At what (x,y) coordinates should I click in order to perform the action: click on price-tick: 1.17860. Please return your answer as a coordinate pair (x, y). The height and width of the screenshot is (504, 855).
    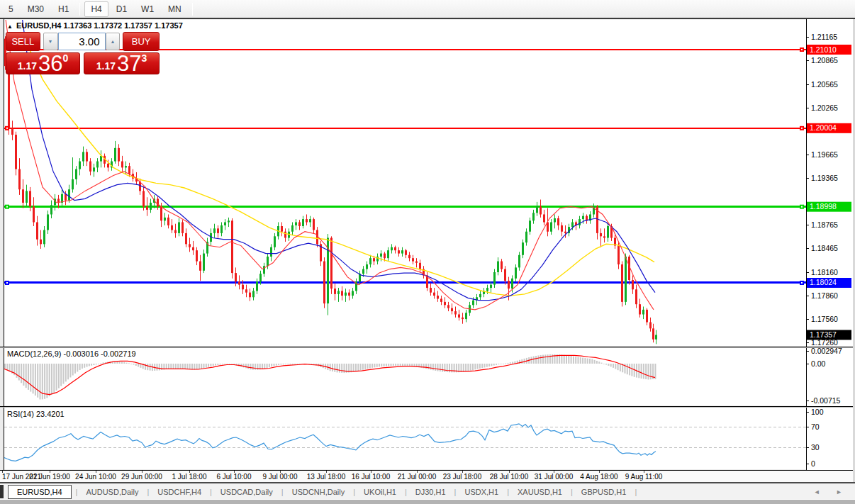
    Looking at the image, I should click on (825, 296).